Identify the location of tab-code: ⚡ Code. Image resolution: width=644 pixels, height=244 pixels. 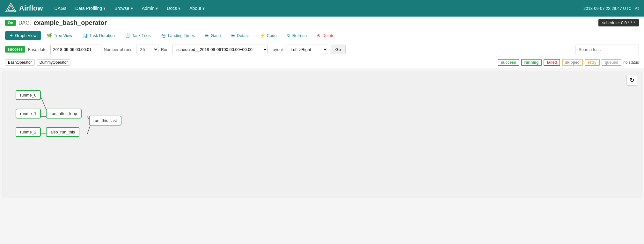
(268, 36).